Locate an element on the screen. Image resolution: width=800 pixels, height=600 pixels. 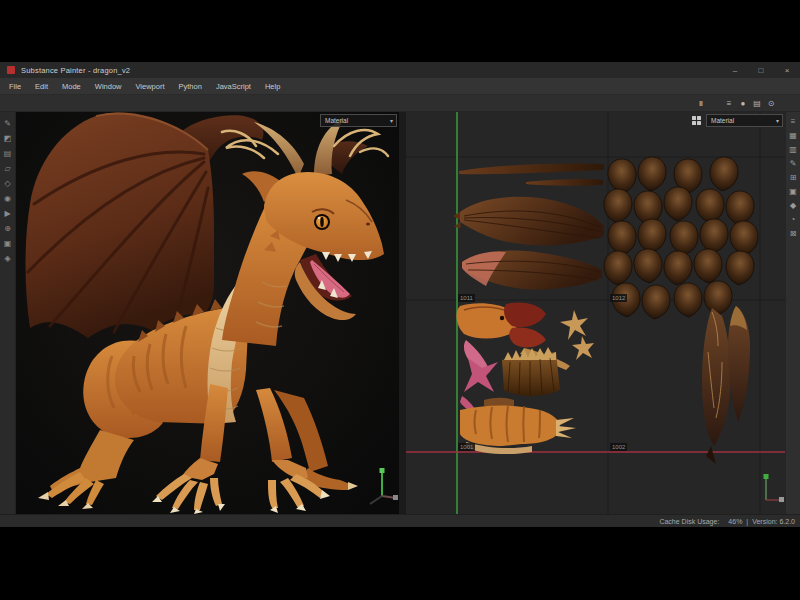
display-settings-panel-icon: ⊠ is located at coordinates (794, 234).